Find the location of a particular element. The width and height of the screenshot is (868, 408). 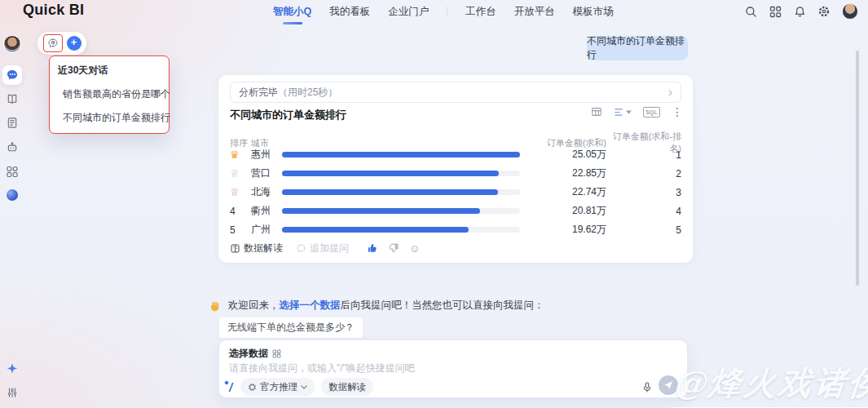

model-select-pill: 官方推理 is located at coordinates (277, 387).